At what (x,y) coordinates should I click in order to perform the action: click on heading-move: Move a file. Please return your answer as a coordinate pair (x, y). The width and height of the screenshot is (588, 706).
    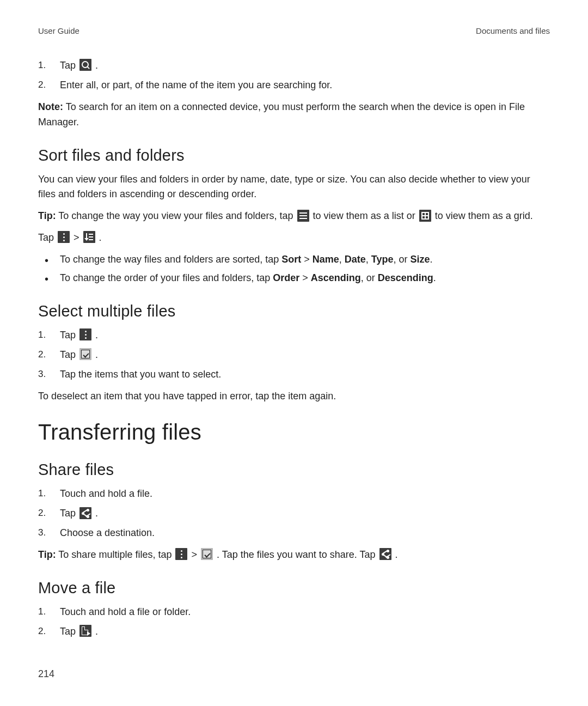
    Looking at the image, I should click on (294, 588).